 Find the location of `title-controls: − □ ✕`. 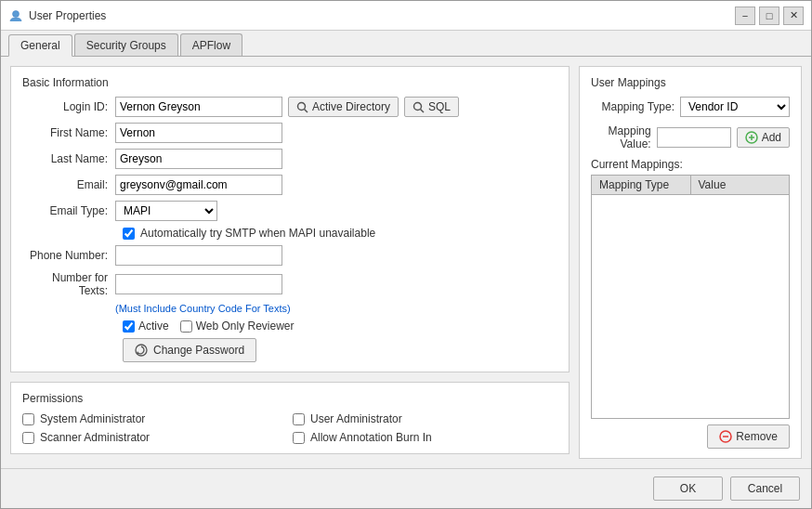

title-controls: − □ ✕ is located at coordinates (769, 16).